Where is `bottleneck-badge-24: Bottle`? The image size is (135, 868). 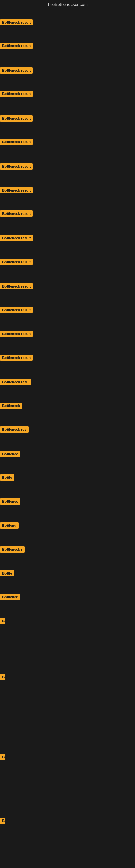 bottleneck-badge-24: Bottle is located at coordinates (7, 574).